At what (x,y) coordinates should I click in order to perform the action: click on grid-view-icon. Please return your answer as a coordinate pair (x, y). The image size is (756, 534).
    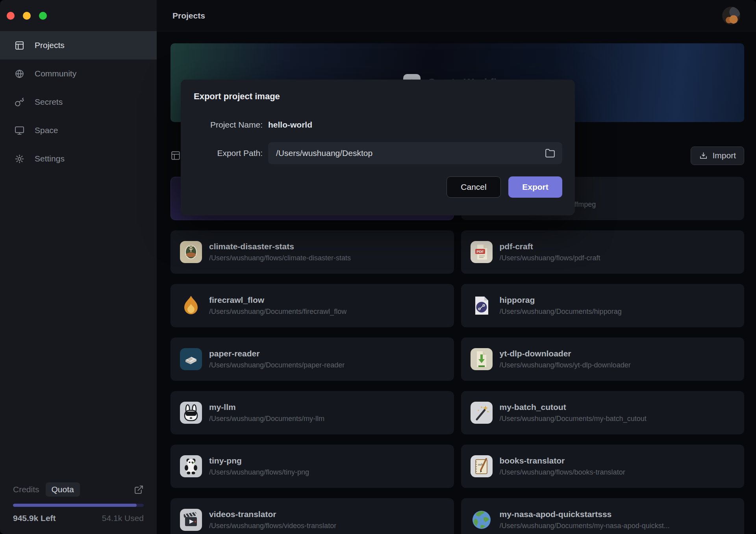
    Looking at the image, I should click on (176, 156).